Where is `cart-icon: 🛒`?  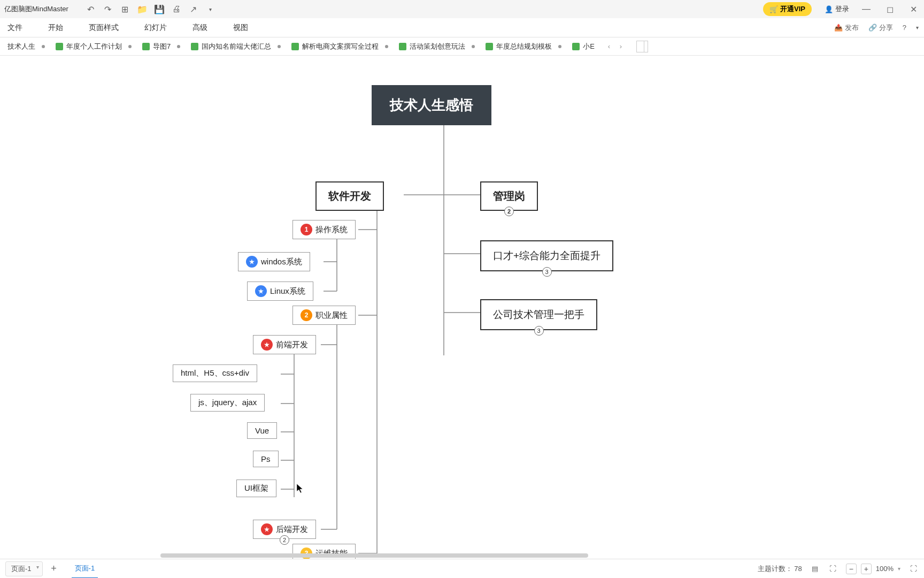
cart-icon: 🛒 is located at coordinates (774, 10).